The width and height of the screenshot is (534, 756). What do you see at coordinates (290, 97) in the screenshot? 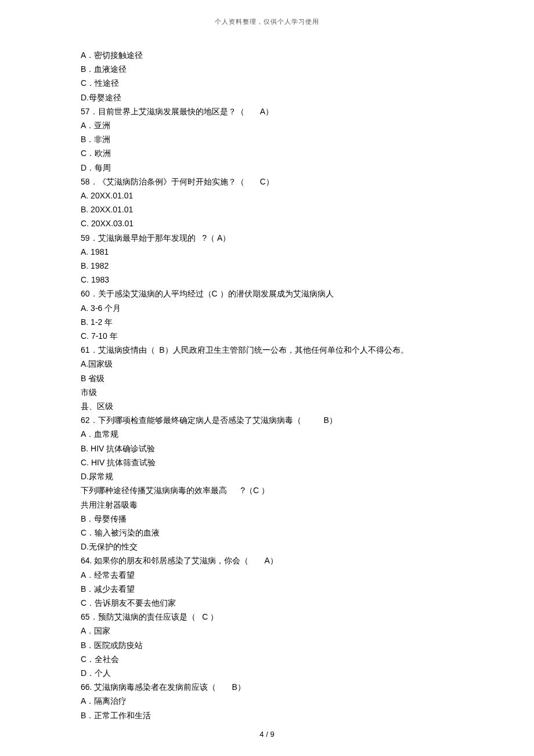
I see `text-line: D.母婴途径` at bounding box center [290, 97].